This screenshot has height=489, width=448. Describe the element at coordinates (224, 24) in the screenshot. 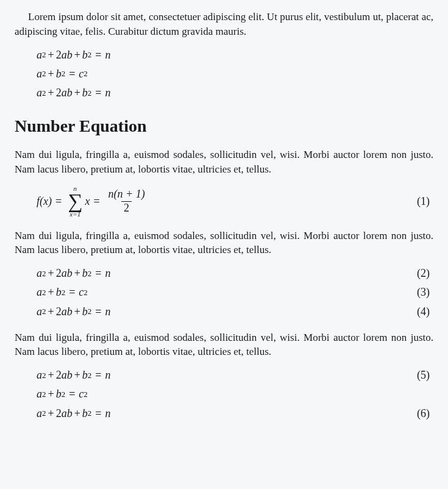

I see `text: Lorem ipsum dolor sit amet, consectetuer…` at that location.